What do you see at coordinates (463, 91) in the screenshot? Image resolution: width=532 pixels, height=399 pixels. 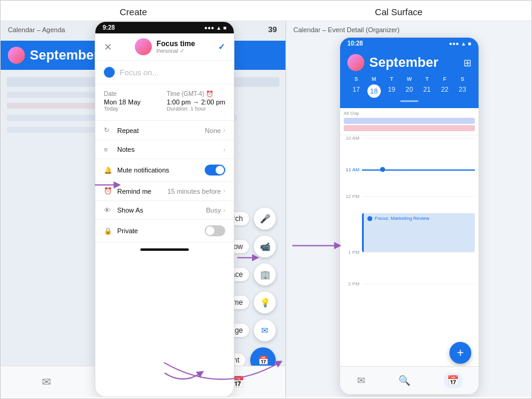 I see `week-day-23: 23` at bounding box center [463, 91].